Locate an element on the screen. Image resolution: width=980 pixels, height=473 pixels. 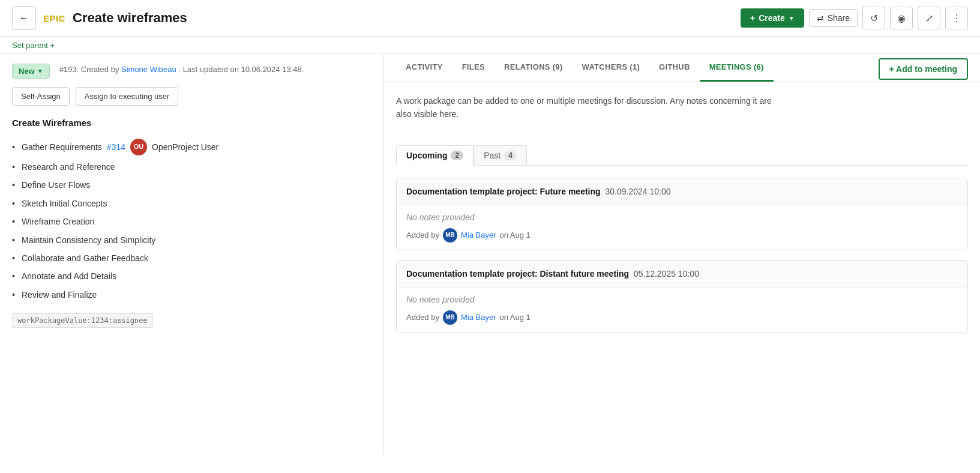
task-text: Research and Reference is located at coordinates (68, 167).